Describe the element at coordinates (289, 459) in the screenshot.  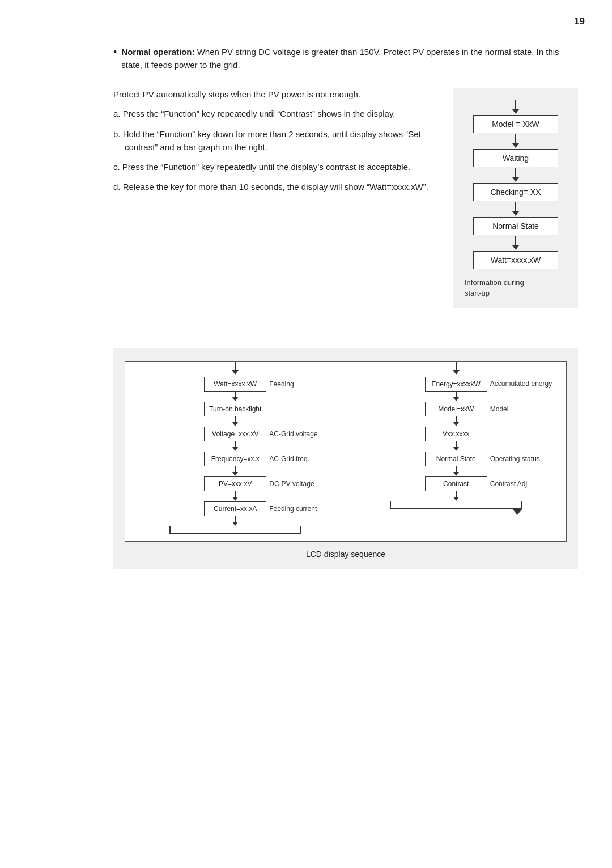
I see `lcd-left-label-4: AC-Grid freq.` at that location.